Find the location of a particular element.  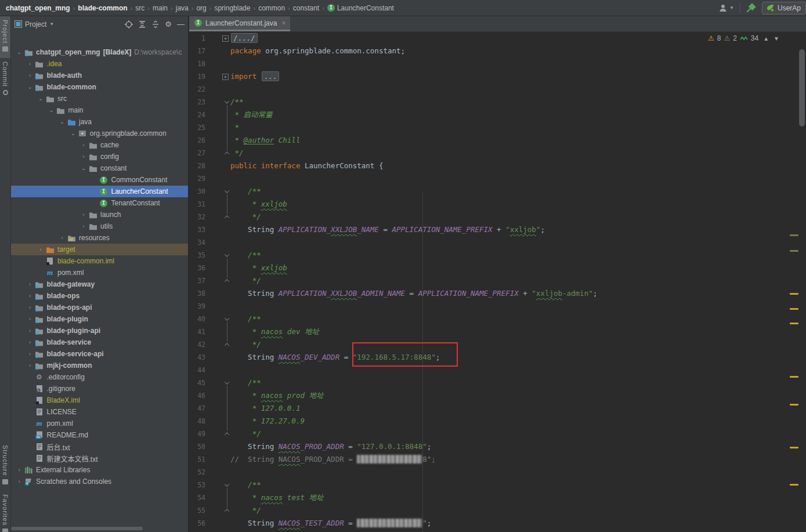

line-number: 19 is located at coordinates (197, 77).